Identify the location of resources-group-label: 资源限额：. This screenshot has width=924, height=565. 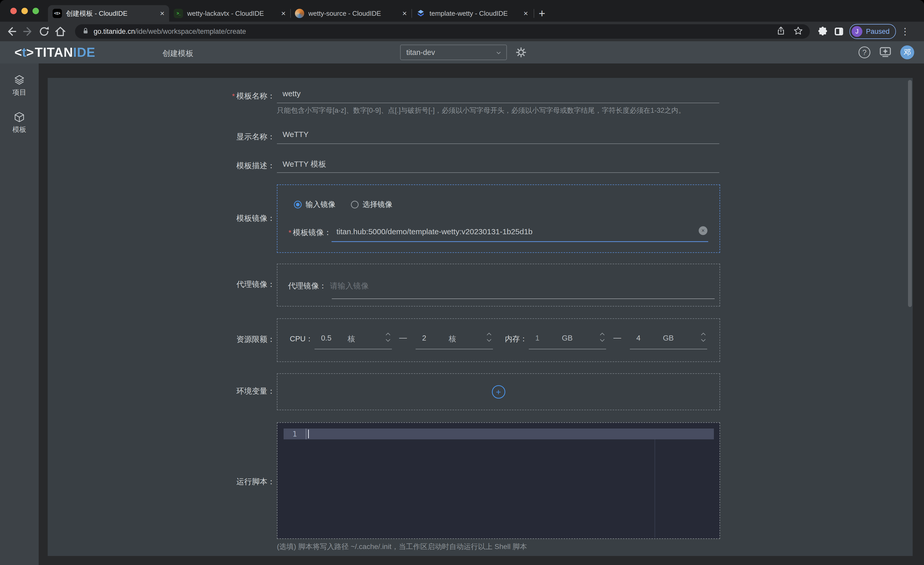
(161, 340).